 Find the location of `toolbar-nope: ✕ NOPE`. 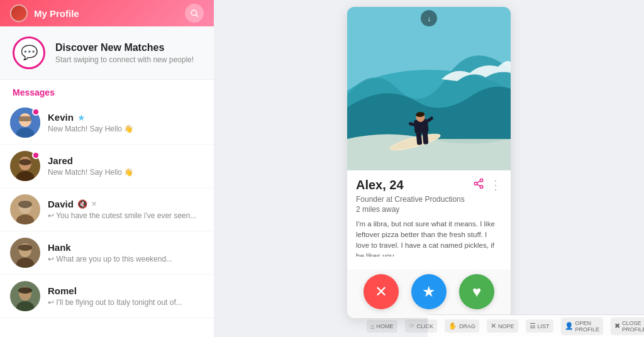

toolbar-nope: ✕ NOPE is located at coordinates (502, 326).